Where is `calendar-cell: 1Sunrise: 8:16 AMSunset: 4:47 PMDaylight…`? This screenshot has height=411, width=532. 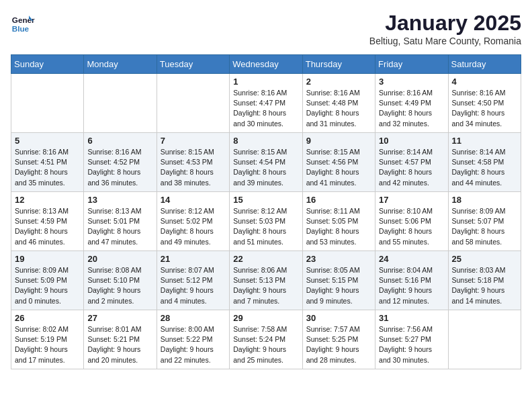
calendar-cell: 1Sunrise: 8:16 AMSunset: 4:47 PMDaylight… is located at coordinates (266, 103).